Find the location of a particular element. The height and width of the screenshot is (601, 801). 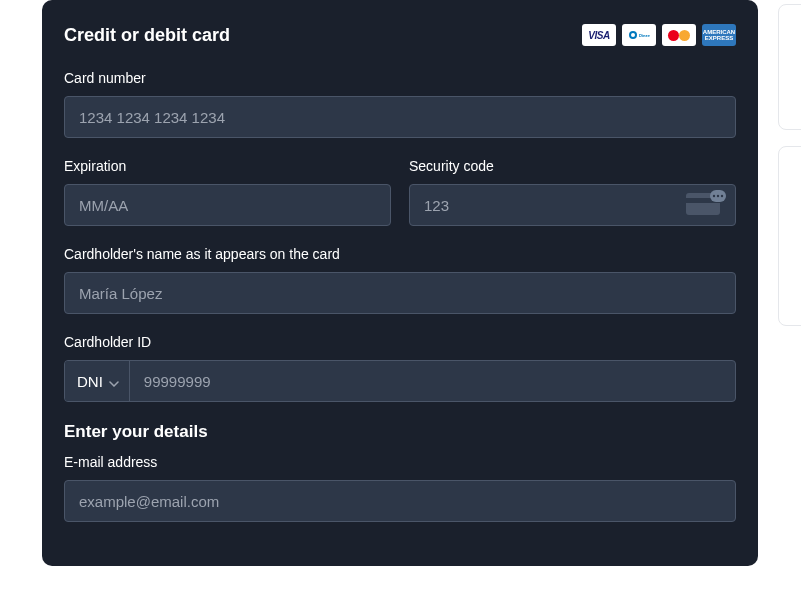

expiration-input is located at coordinates (228, 205).